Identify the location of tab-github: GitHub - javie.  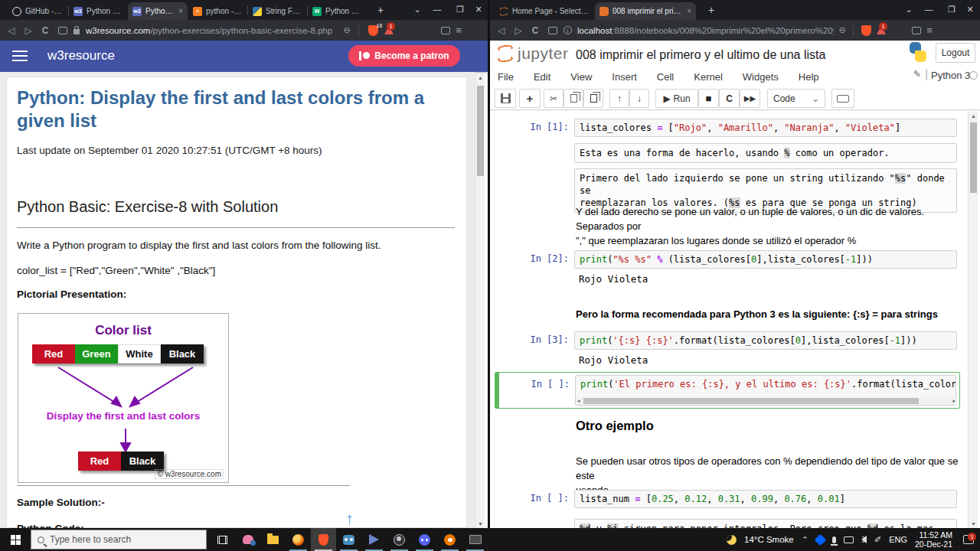
(38, 11).